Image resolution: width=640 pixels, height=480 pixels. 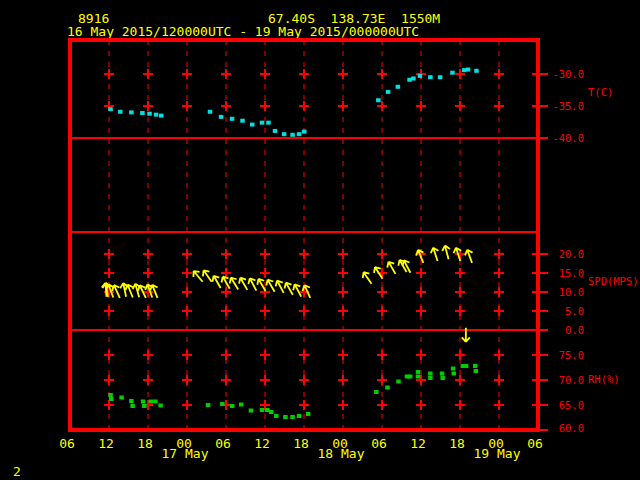 What do you see at coordinates (293, 392) in the screenshot?
I see `humidity-series` at bounding box center [293, 392].